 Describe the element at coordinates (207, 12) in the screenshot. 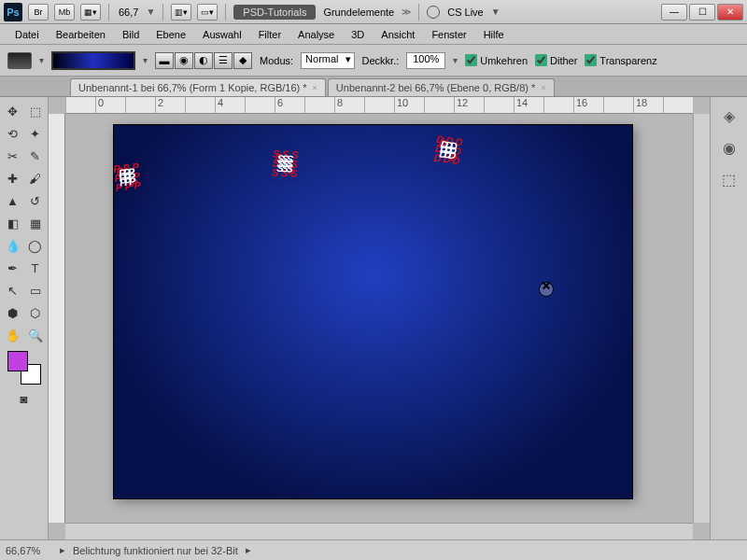

I see `screenmode-button: ▭▾` at that location.